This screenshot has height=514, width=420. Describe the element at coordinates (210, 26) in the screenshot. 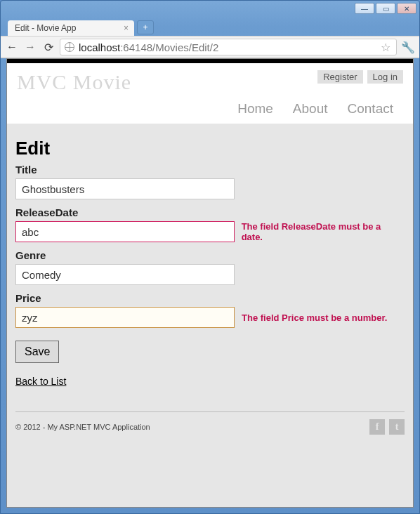

I see `tab-strip: Edit - Movie App × +` at that location.